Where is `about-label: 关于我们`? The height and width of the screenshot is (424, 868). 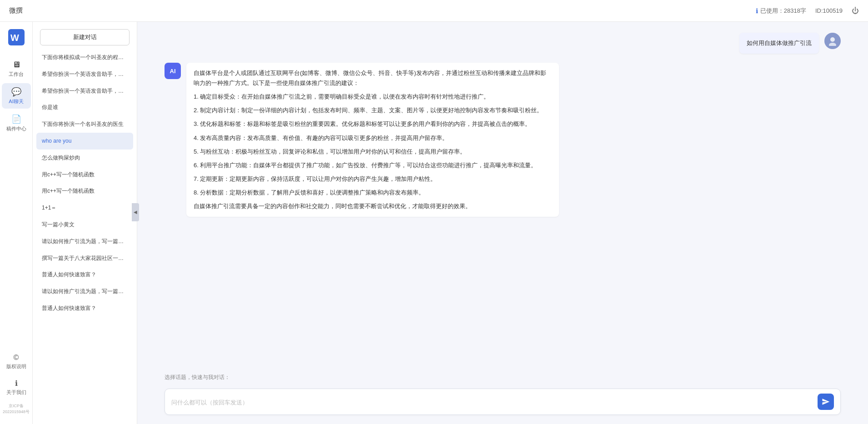 about-label: 关于我们 is located at coordinates (16, 393).